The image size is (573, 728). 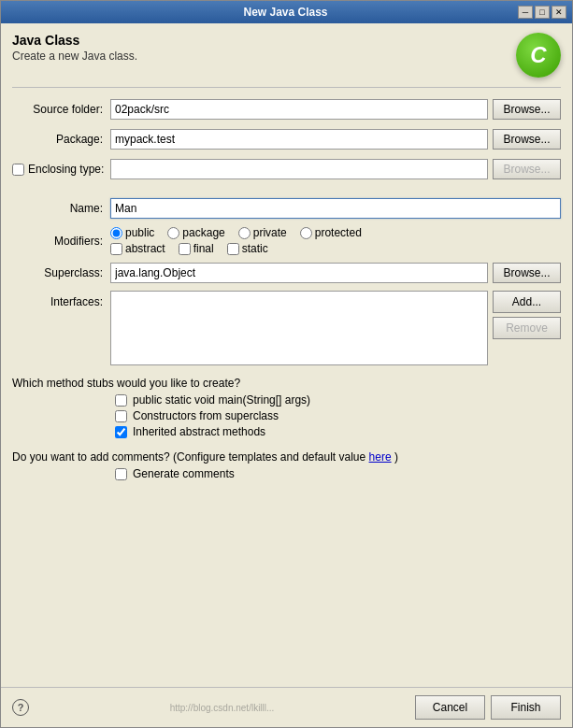 What do you see at coordinates (286, 139) in the screenshot?
I see `package-row: Package: Browse...` at bounding box center [286, 139].